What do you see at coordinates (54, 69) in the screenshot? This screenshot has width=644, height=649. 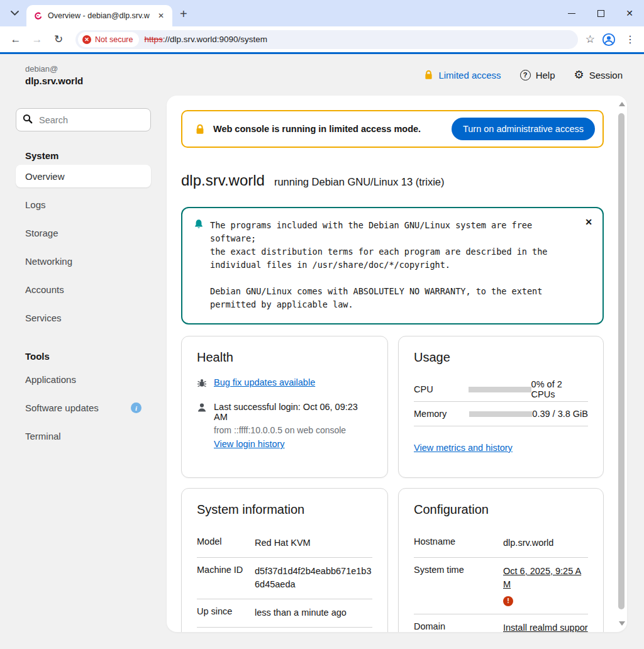 I see `masthead-user: debian@` at bounding box center [54, 69].